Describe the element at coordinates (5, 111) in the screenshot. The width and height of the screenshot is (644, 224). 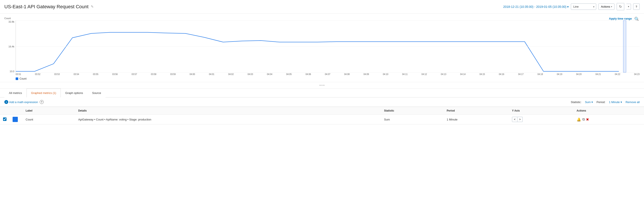
I see `col-header-checkbox` at that location.